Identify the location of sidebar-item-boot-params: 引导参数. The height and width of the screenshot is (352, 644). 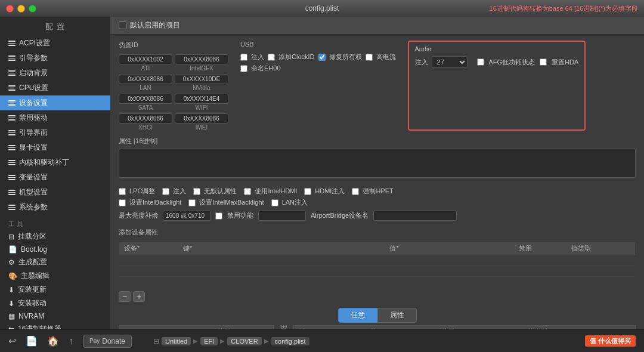
(55, 58).